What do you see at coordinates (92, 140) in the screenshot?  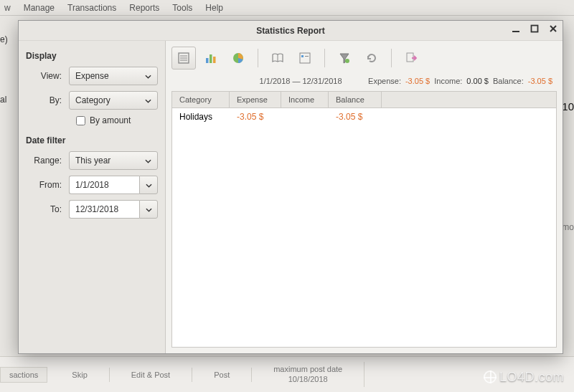 I see `date-filter-section-label: Date filter` at bounding box center [92, 140].